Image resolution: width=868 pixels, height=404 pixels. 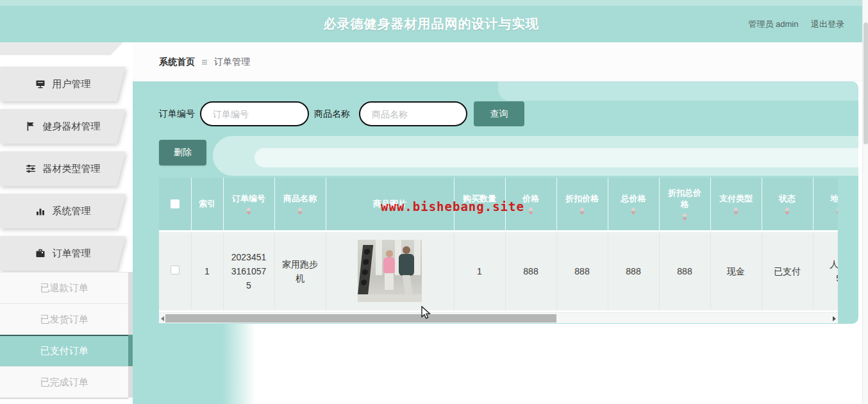 I want to click on panel-left-band, so click(x=178, y=364).